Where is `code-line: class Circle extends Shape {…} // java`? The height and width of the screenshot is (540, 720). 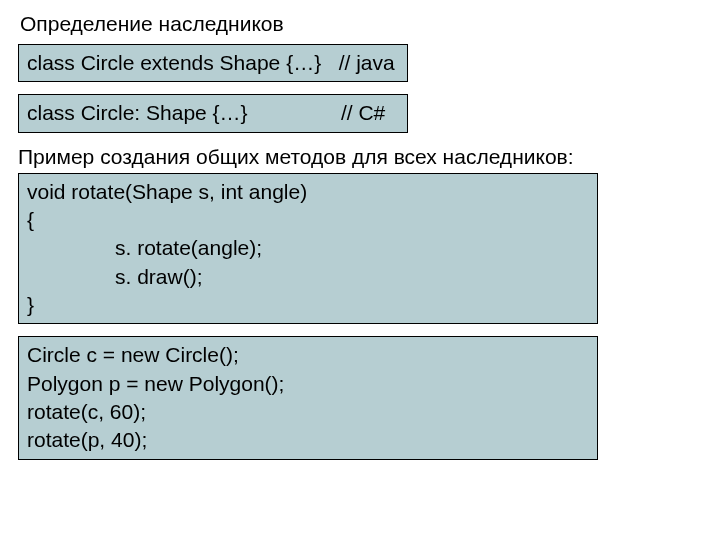
code-line: class Circle extends Shape {…} // java is located at coordinates (213, 63).